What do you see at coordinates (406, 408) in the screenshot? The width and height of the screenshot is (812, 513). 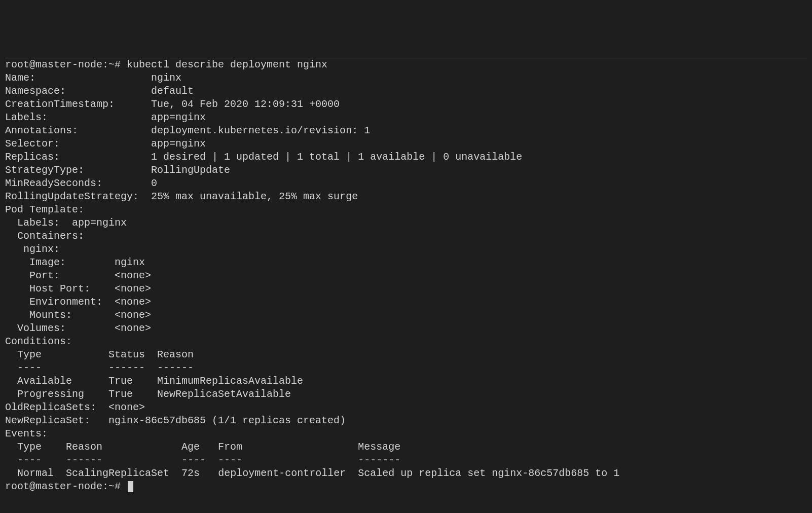 I see `output-line: OldReplicaSets: <none>` at bounding box center [406, 408].